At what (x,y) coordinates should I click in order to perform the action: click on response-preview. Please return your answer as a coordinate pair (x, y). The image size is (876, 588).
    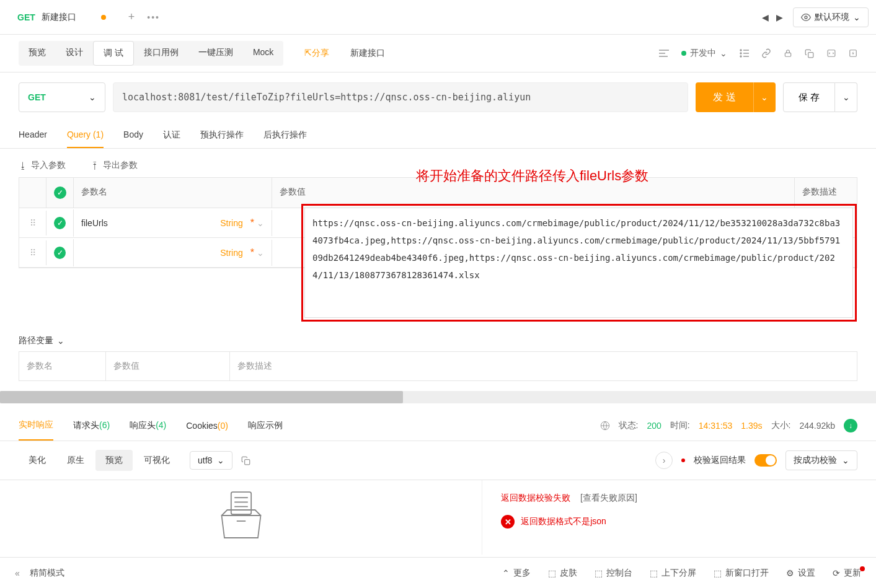
    Looking at the image, I should click on (241, 517).